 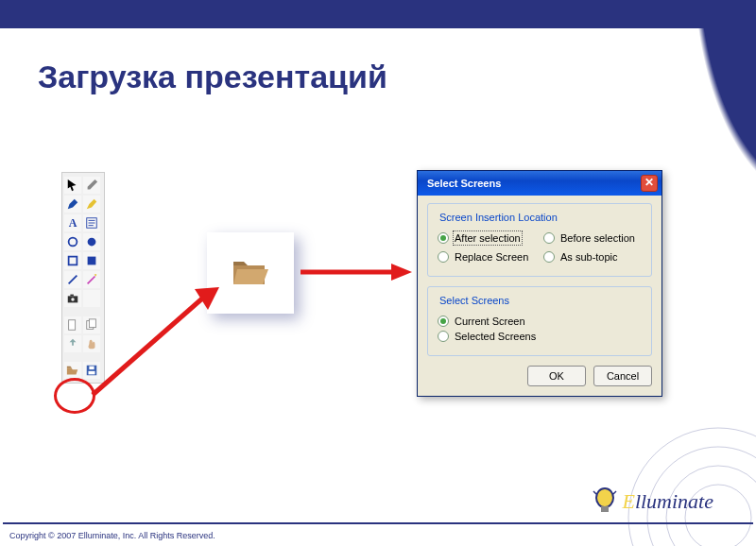 I want to click on folder-icon-large, so click(x=250, y=273).